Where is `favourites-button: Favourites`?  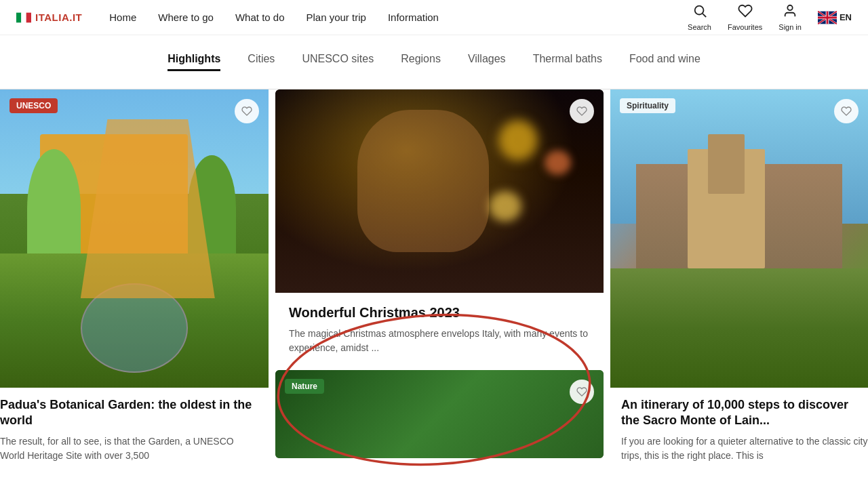 favourites-button: Favourites is located at coordinates (745, 18).